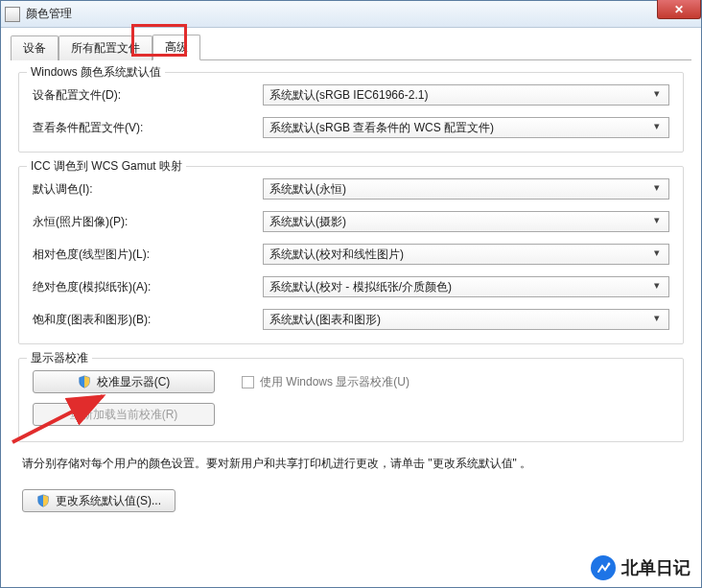 The height and width of the screenshot is (588, 702). What do you see at coordinates (351, 47) in the screenshot?
I see `tabstrip: 设备 所有配置文件 高级` at bounding box center [351, 47].